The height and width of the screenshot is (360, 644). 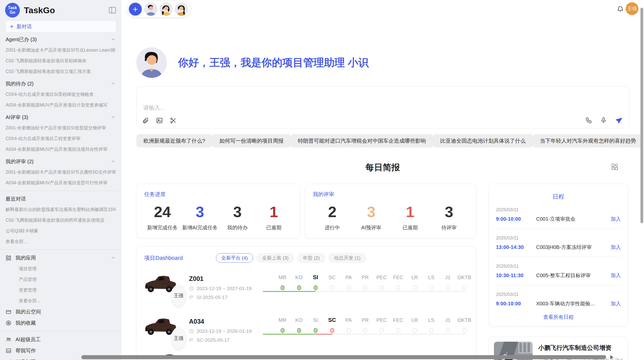 What do you see at coordinates (311, 258) in the screenshot?
I see `filter-chip: 年型 (2)` at bounding box center [311, 258].